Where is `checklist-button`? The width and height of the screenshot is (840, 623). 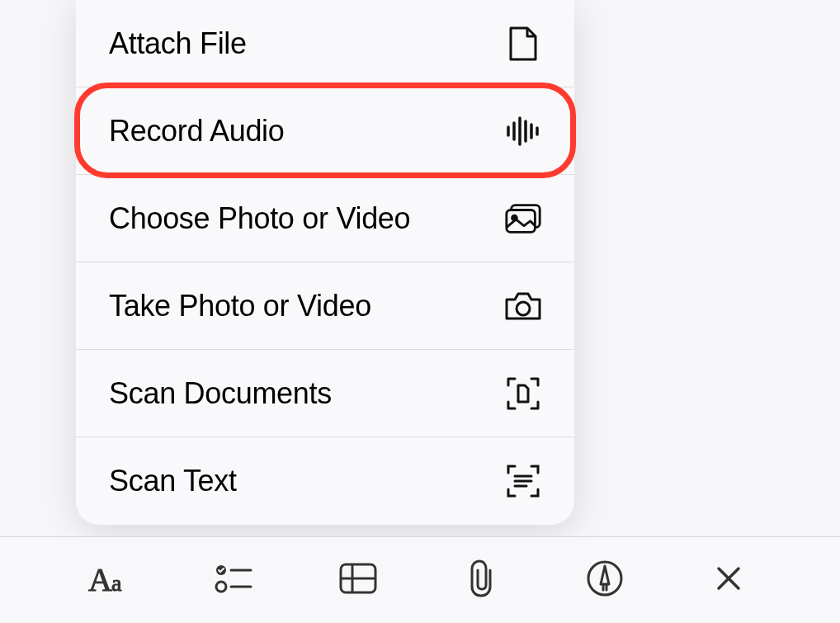
checklist-button is located at coordinates (234, 580).